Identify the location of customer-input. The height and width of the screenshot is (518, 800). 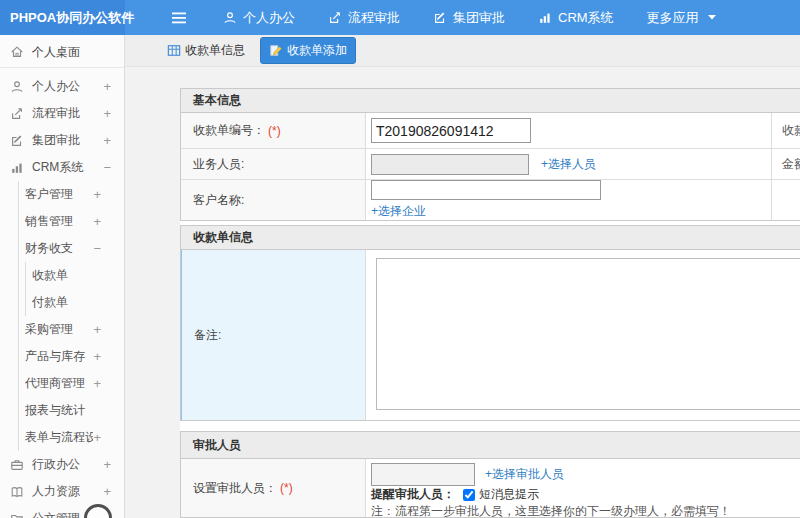
(486, 190).